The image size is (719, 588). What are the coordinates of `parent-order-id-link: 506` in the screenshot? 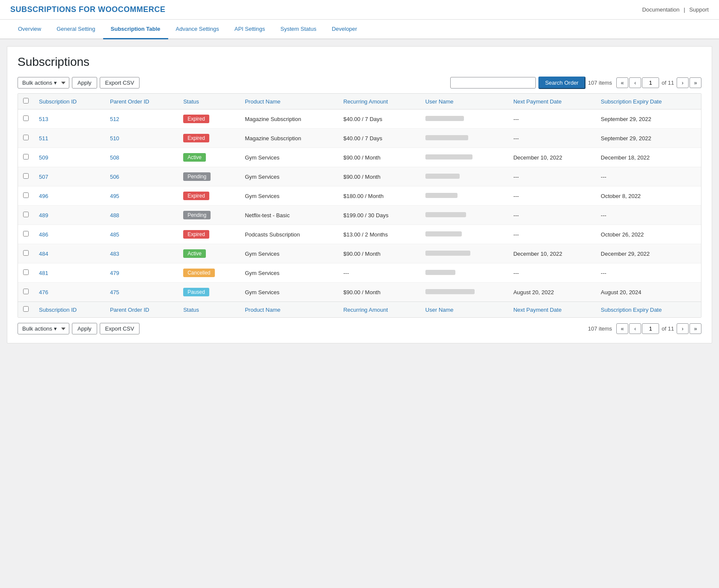 It's located at (115, 177).